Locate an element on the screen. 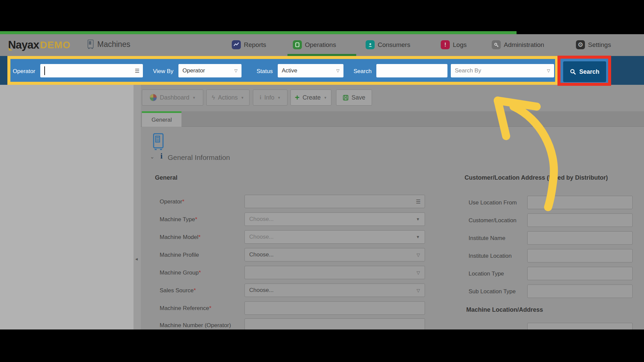  field-label-use-location-from: Use Location From is located at coordinates (493, 203).